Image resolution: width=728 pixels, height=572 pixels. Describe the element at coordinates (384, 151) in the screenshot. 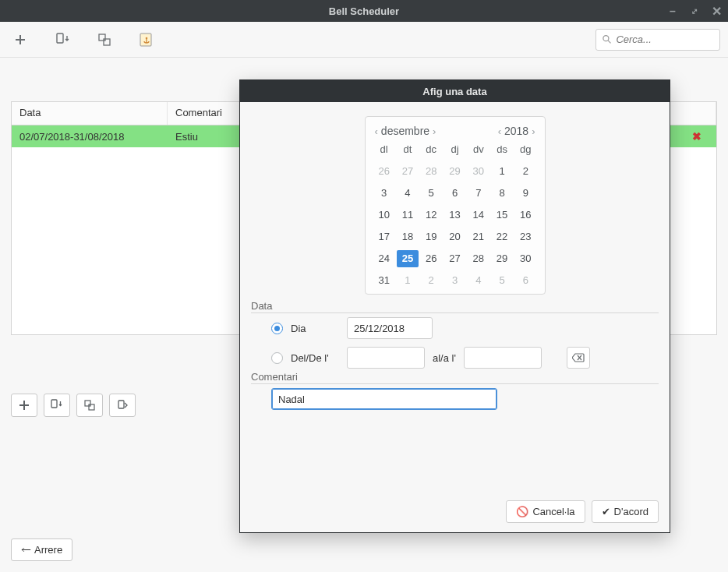

I see `dow-label: dl` at that location.